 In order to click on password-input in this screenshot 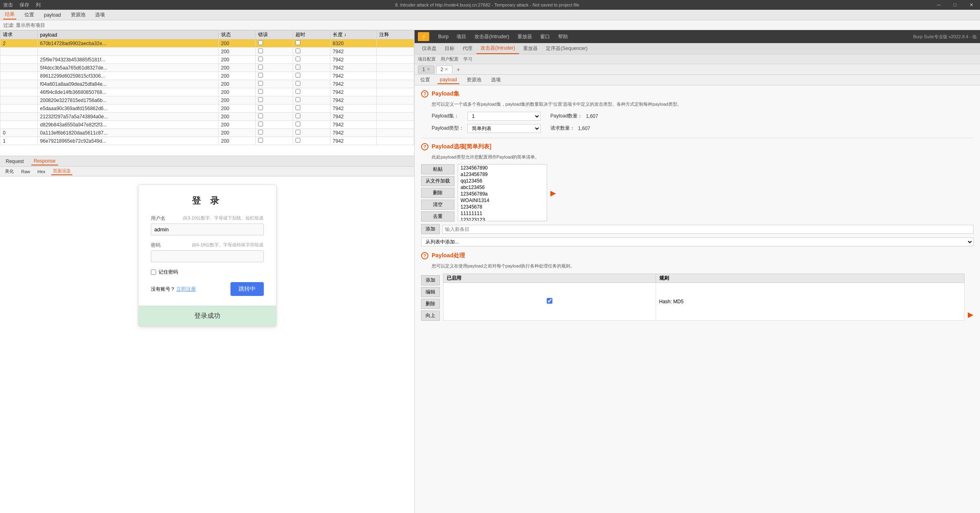, I will do `click(207, 256)`.